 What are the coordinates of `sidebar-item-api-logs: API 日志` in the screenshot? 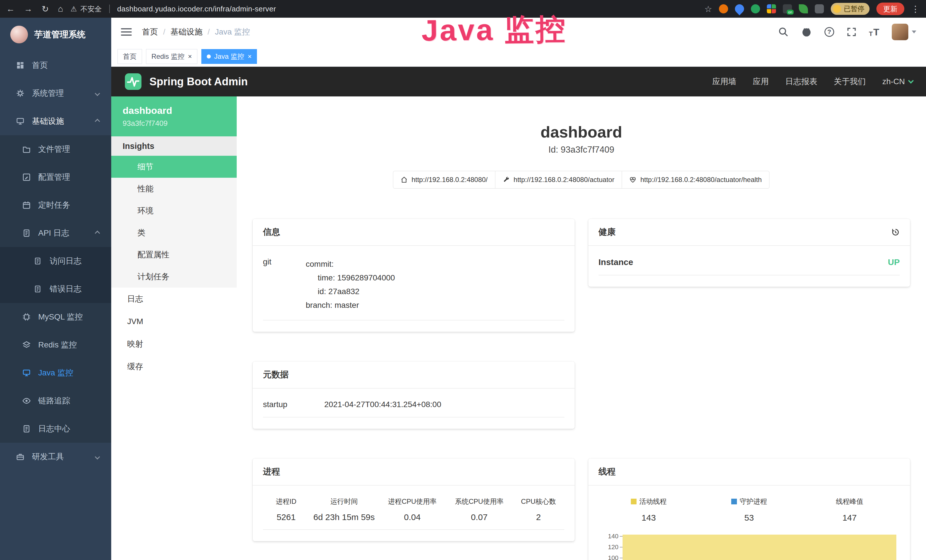 It's located at (56, 233).